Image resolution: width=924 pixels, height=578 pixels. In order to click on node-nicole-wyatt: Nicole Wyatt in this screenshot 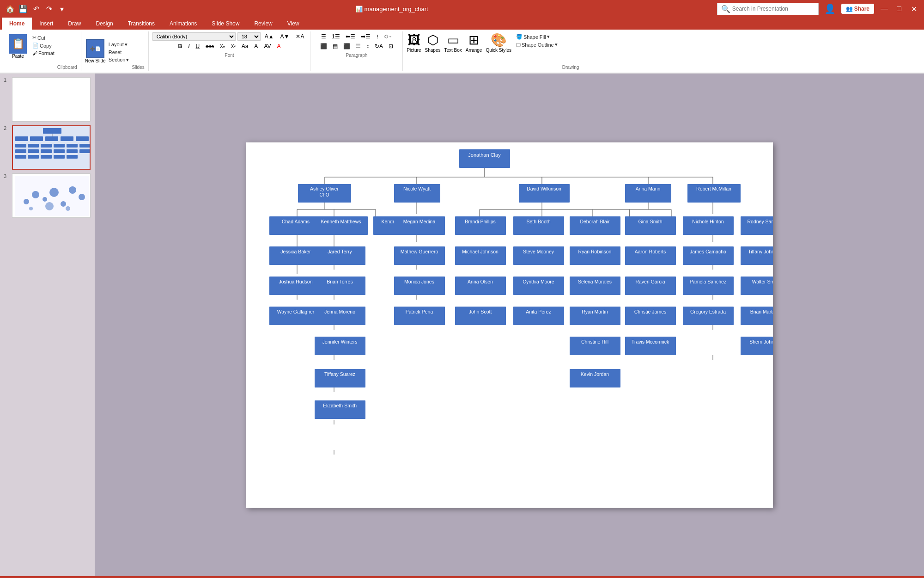, I will do `click(417, 193)`.